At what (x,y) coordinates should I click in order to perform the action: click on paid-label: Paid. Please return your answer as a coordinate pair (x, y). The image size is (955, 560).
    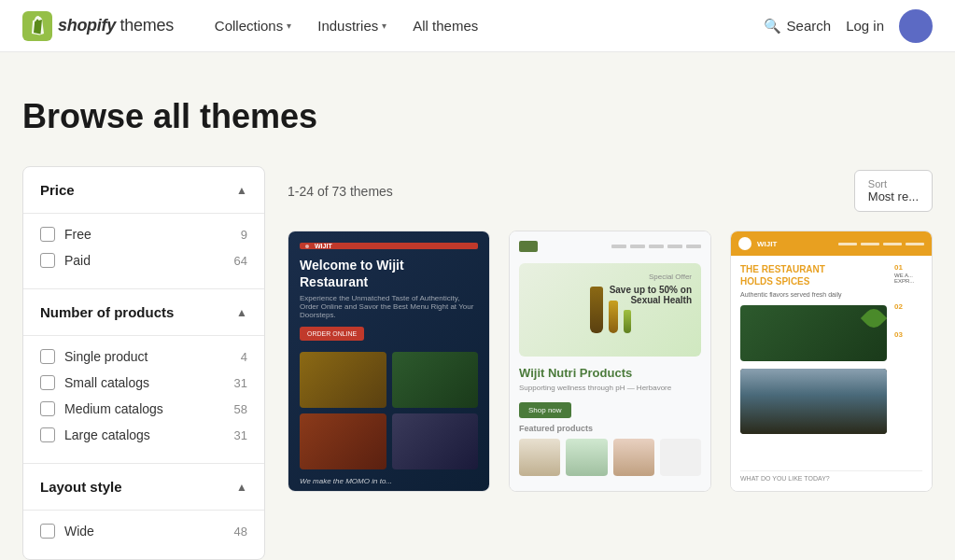
    Looking at the image, I should click on (77, 260).